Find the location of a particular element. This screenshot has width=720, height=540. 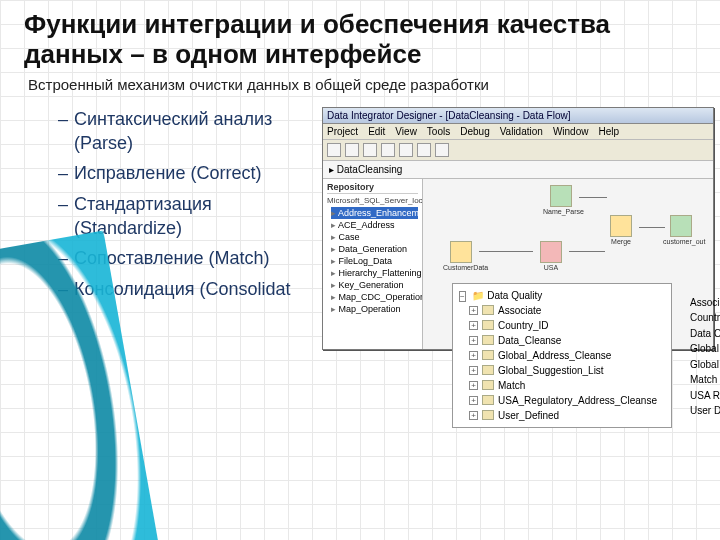

menu-item: View is located at coordinates (406, 132).